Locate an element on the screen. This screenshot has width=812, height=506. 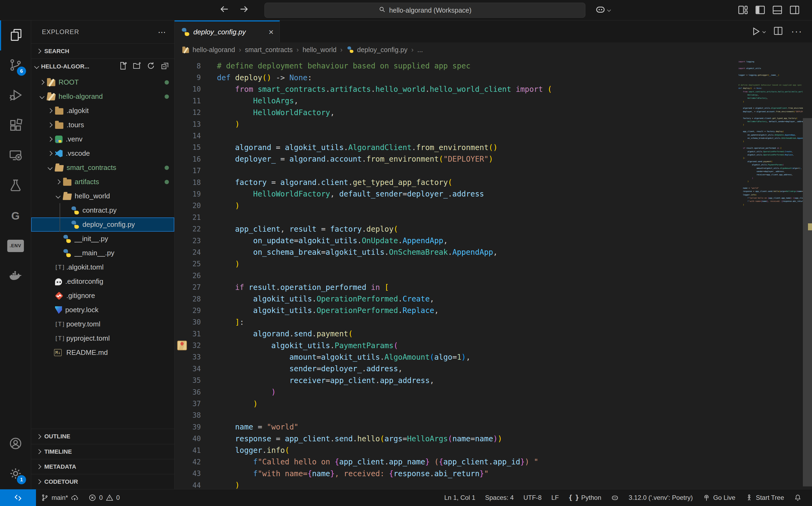
code-line: 30 ]: is located at coordinates (493, 322).